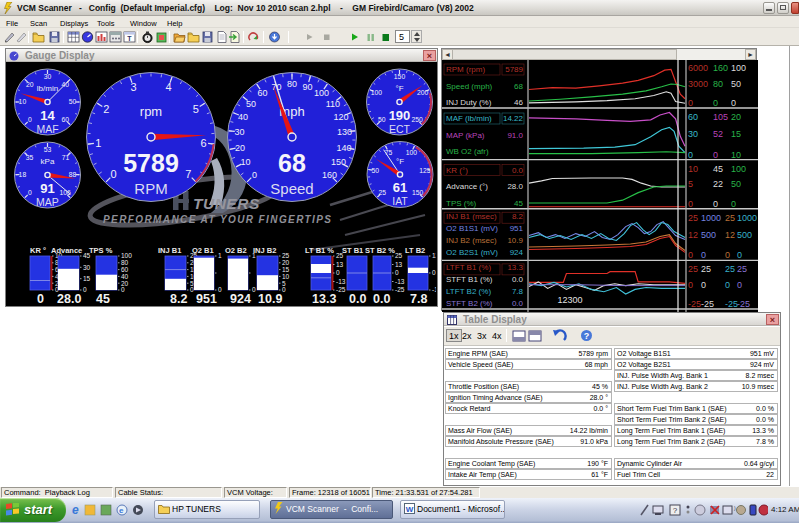 Image resolution: width=799 pixels, height=523 pixels. Describe the element at coordinates (698, 84) in the screenshot. I see `svg-text: 3000` at that location.